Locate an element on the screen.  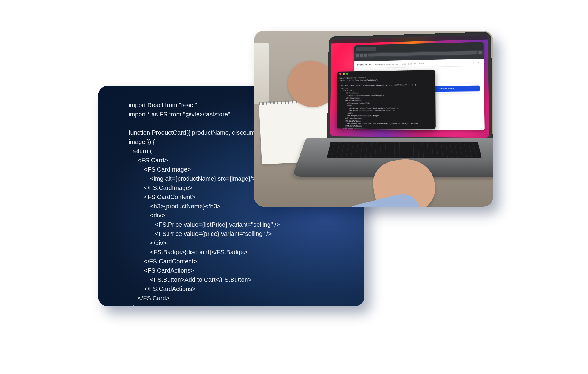
storefront-nav-2: Home & Decor is located at coordinates (408, 64).